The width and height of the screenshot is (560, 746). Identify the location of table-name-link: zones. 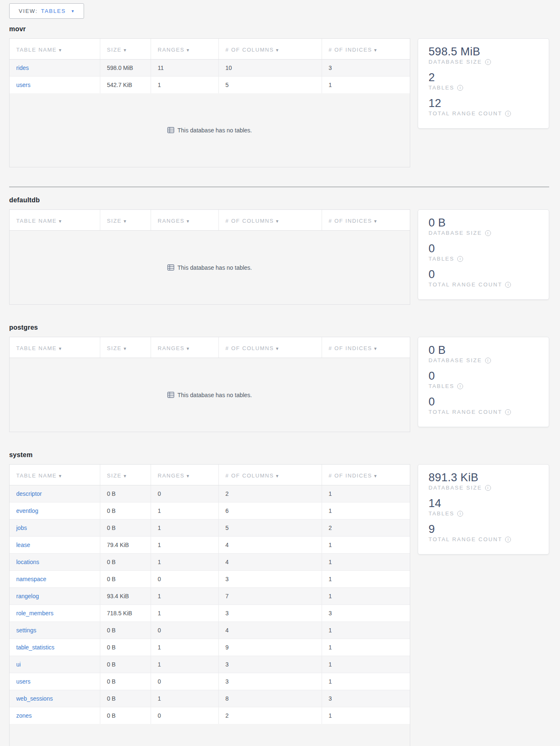
(24, 716).